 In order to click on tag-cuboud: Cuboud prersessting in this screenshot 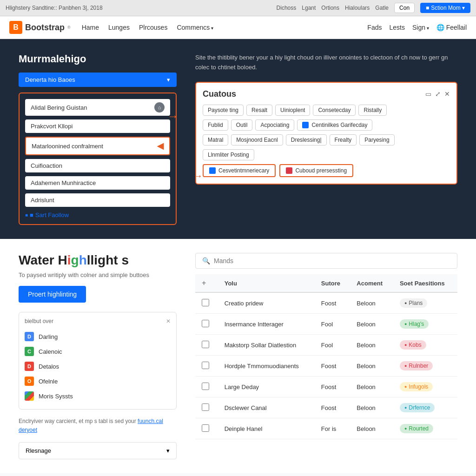, I will do `click(316, 171)`.